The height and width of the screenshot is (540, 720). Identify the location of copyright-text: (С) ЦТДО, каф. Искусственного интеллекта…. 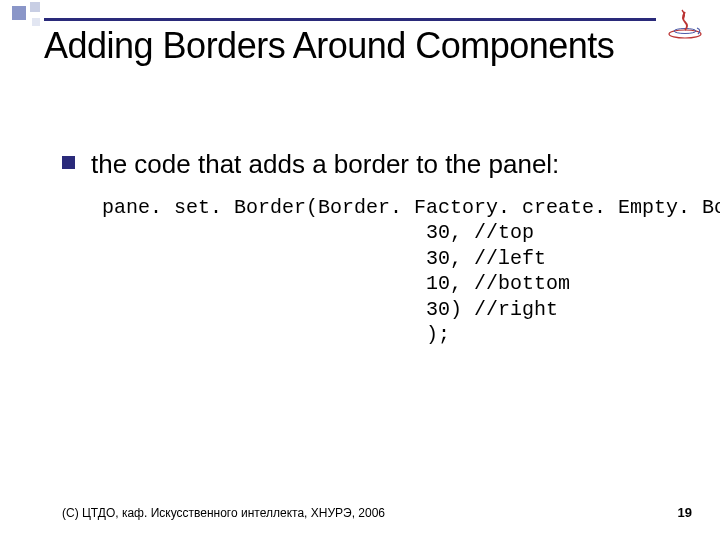
(224, 513).